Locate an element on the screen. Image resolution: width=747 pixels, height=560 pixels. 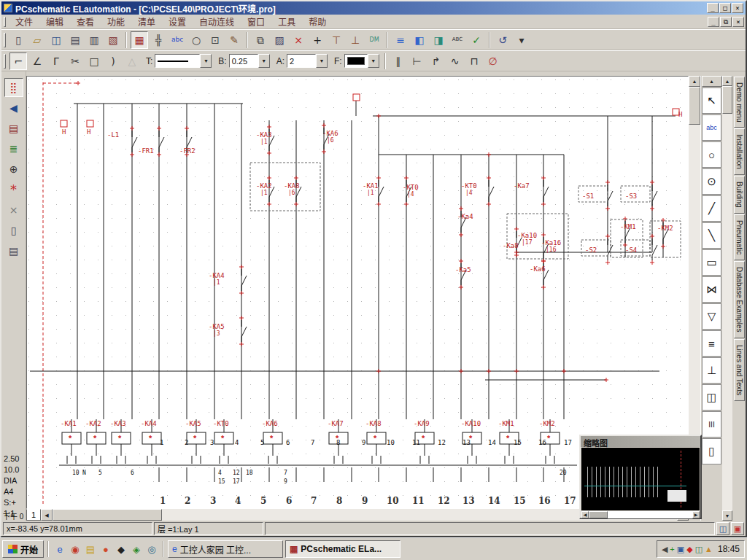
component-label-s2: -S2 is located at coordinates (591, 251).